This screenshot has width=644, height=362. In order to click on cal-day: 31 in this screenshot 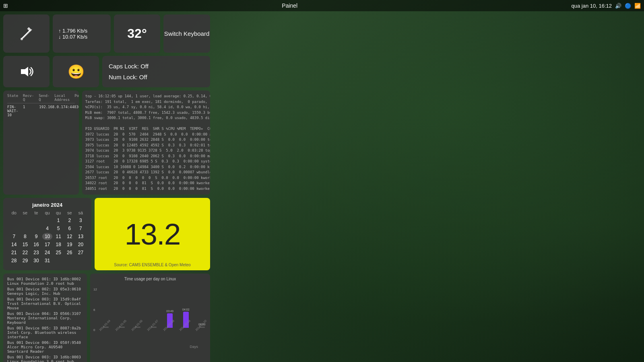, I will do `click(47, 261)`.